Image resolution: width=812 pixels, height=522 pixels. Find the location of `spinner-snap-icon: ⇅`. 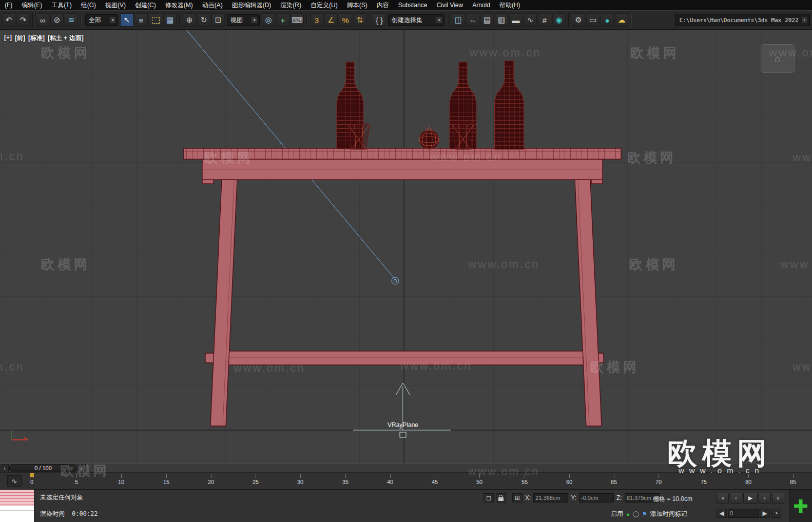

spinner-snap-icon: ⇅ is located at coordinates (360, 20).